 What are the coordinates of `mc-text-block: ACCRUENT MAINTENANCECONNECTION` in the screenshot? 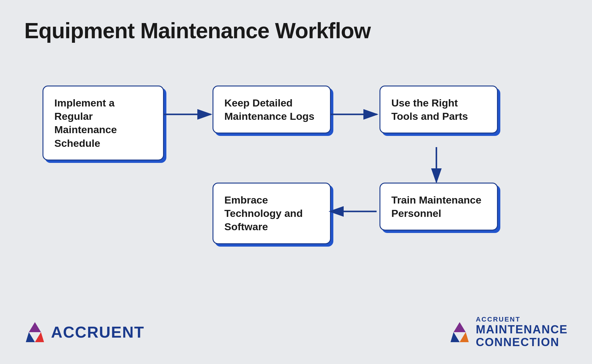 It's located at (522, 332).